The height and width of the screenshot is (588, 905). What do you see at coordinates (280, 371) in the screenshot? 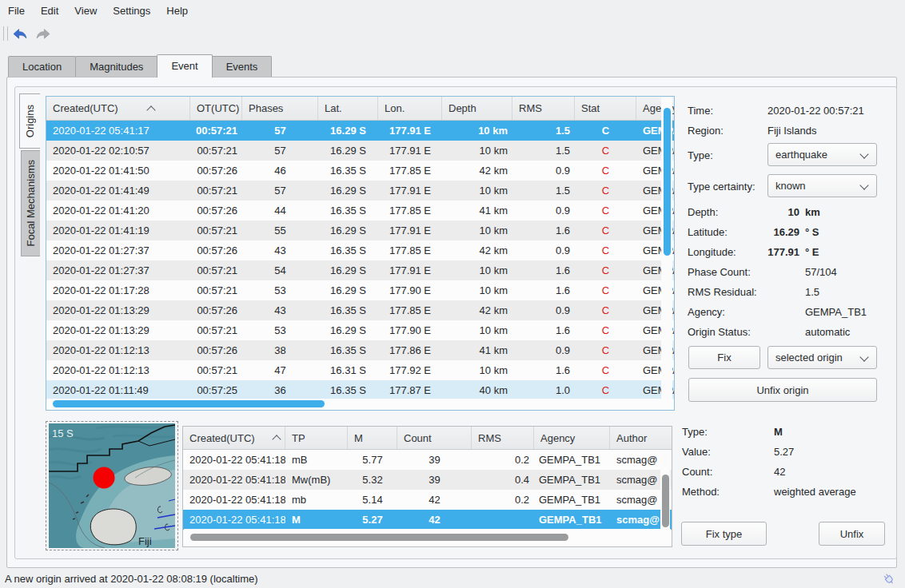
I see `cell-phases: 47` at bounding box center [280, 371].